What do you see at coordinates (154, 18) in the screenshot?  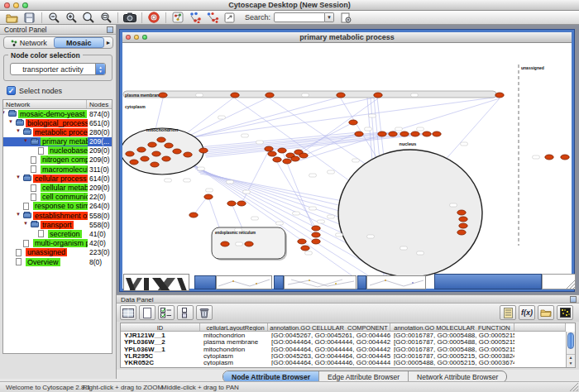 I see `help-lifesaver-icon` at bounding box center [154, 18].